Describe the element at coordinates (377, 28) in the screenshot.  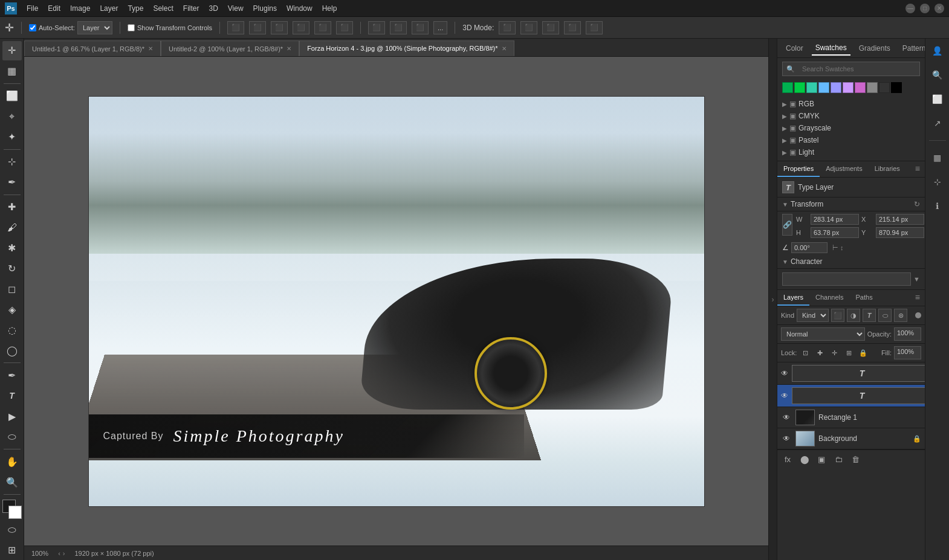
I see `distribute-h-btn: ⬛` at that location.